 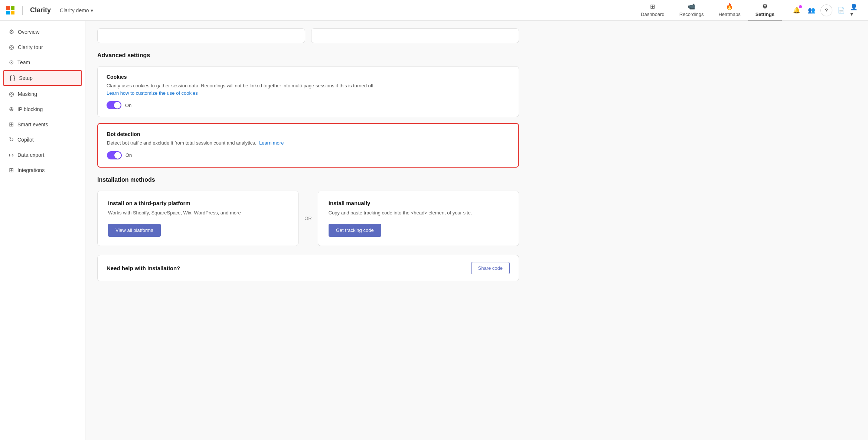 I want to click on tab-recordings: 📹 Recordings, so click(x=692, y=10).